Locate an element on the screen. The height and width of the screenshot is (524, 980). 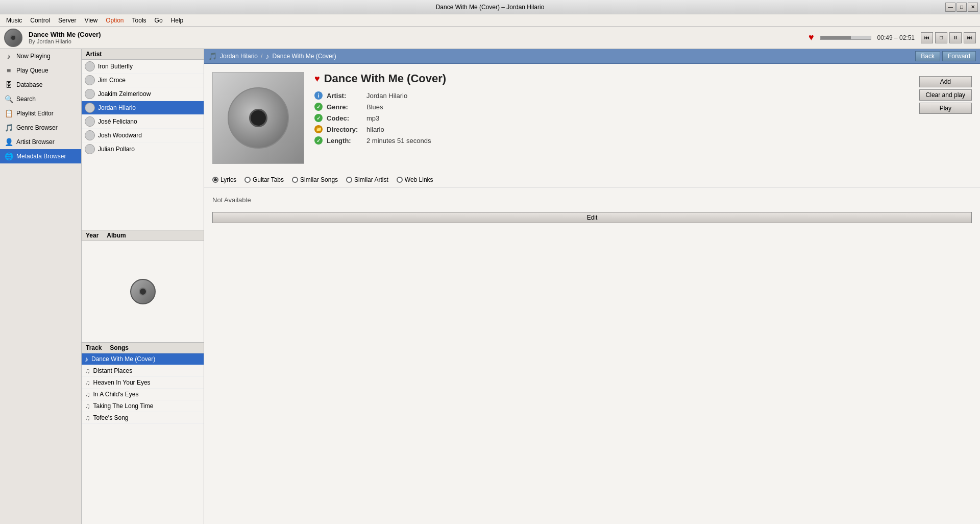
breadcrumb-album: Dance With Me (Cover) is located at coordinates (304, 56).